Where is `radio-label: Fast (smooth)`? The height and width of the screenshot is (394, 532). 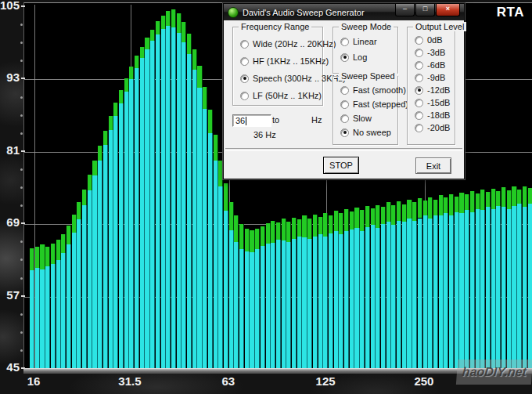
radio-label: Fast (smooth) is located at coordinates (379, 90).